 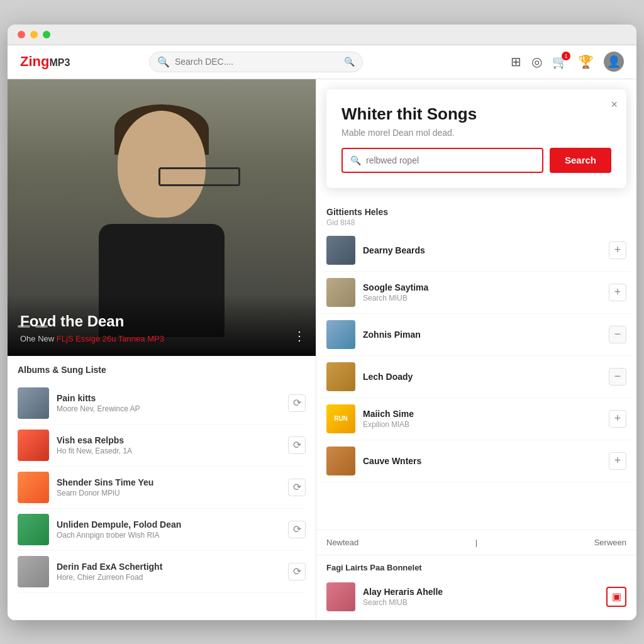 What do you see at coordinates (618, 335) in the screenshot?
I see `song-action-3: −` at bounding box center [618, 335].